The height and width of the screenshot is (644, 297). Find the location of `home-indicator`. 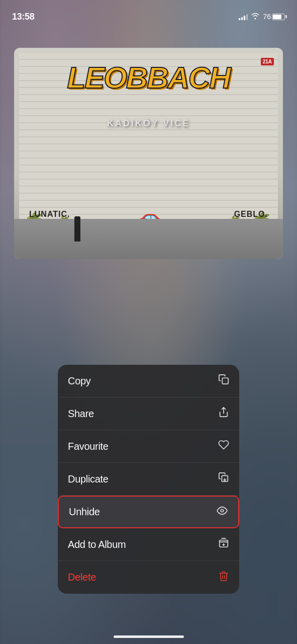

home-indicator is located at coordinates (149, 637).